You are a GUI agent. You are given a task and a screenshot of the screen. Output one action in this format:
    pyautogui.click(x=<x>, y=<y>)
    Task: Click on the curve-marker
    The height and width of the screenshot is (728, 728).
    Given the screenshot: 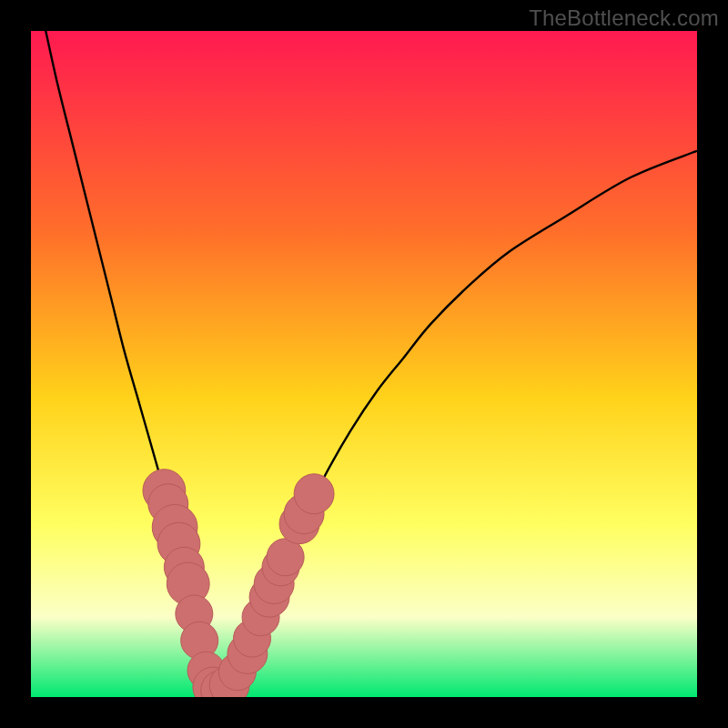 What is the action you would take?
    pyautogui.click(x=314, y=494)
    